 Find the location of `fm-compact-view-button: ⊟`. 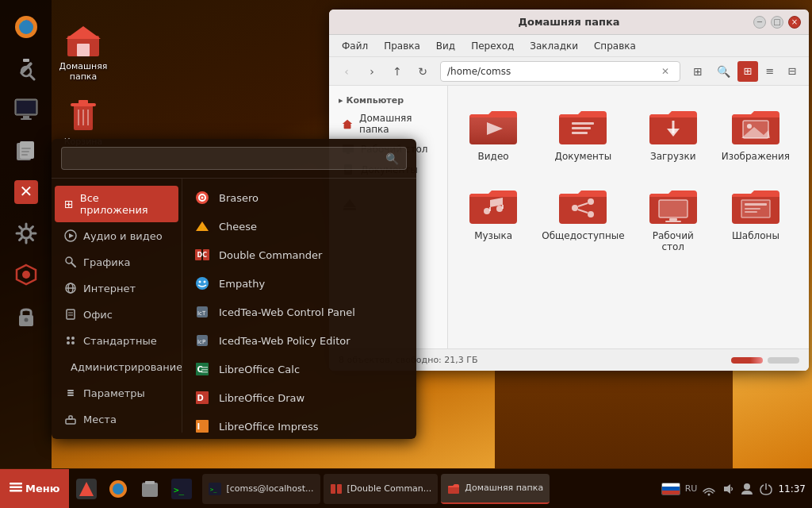

fm-compact-view-button: ⊟ is located at coordinates (792, 71).